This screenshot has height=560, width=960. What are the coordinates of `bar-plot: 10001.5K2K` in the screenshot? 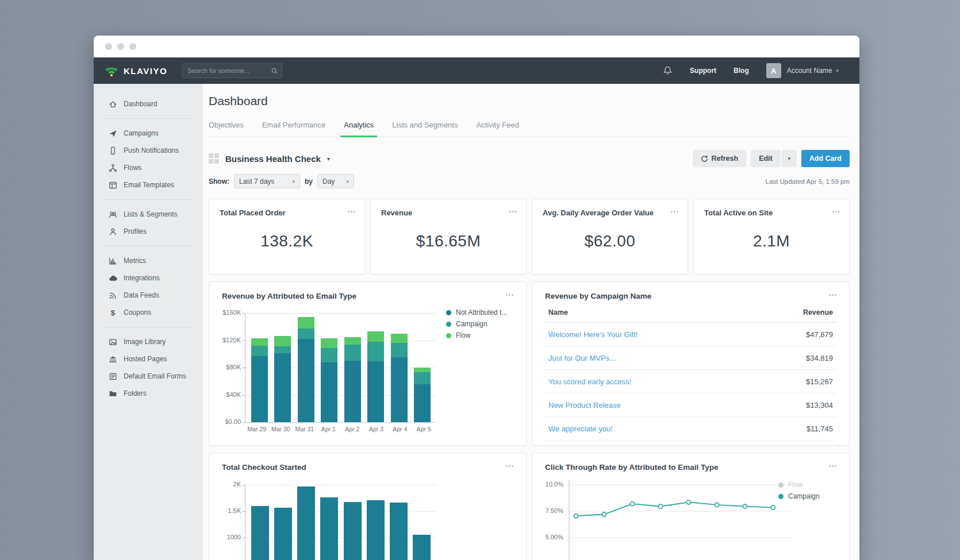 It's located at (340, 523).